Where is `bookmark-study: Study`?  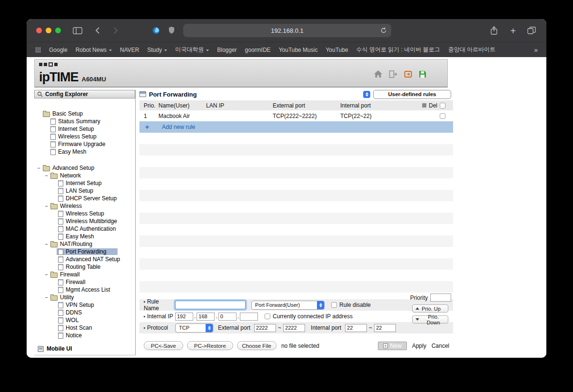
bookmark-study: Study is located at coordinates (158, 50).